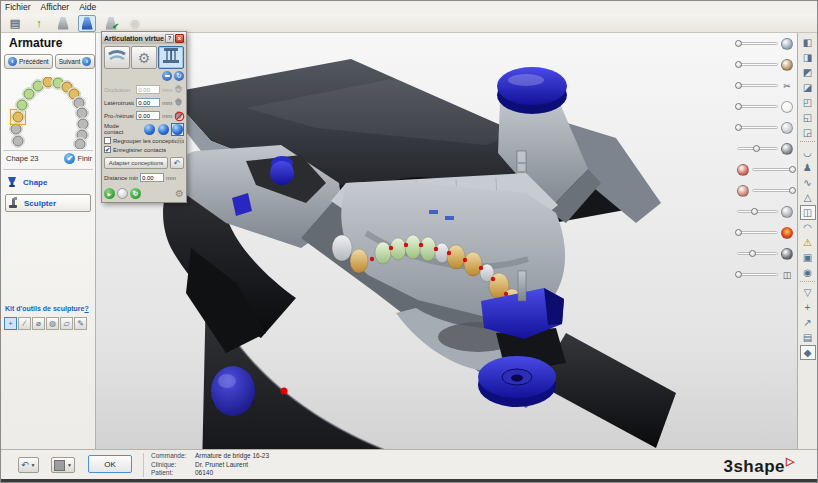 The height and width of the screenshot is (483, 818). What do you see at coordinates (110, 194) in the screenshot?
I see `play-button: ▶` at bounding box center [110, 194].